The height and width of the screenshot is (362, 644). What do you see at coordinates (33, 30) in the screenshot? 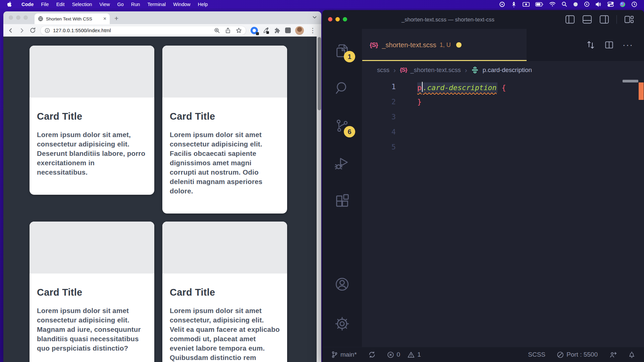
I see `reload-button` at bounding box center [33, 30].